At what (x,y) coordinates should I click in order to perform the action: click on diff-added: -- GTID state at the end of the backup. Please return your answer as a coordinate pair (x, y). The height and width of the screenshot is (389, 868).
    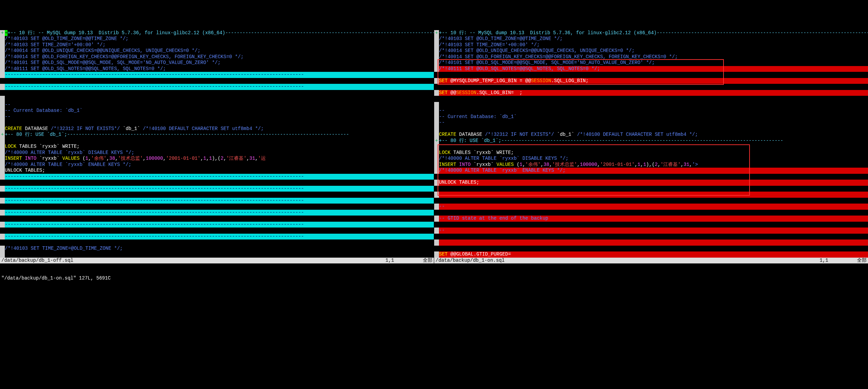
    Looking at the image, I should click on (651, 219).